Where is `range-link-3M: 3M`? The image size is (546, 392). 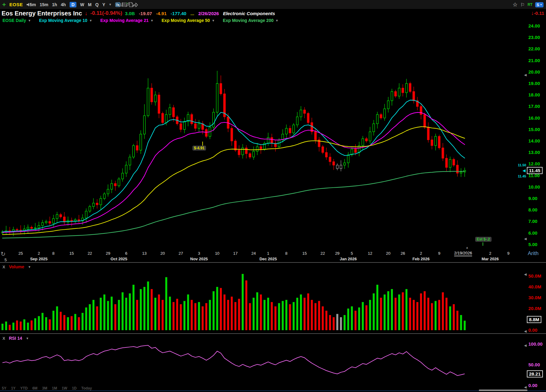
range-link-3M: 3M is located at coordinates (45, 388).